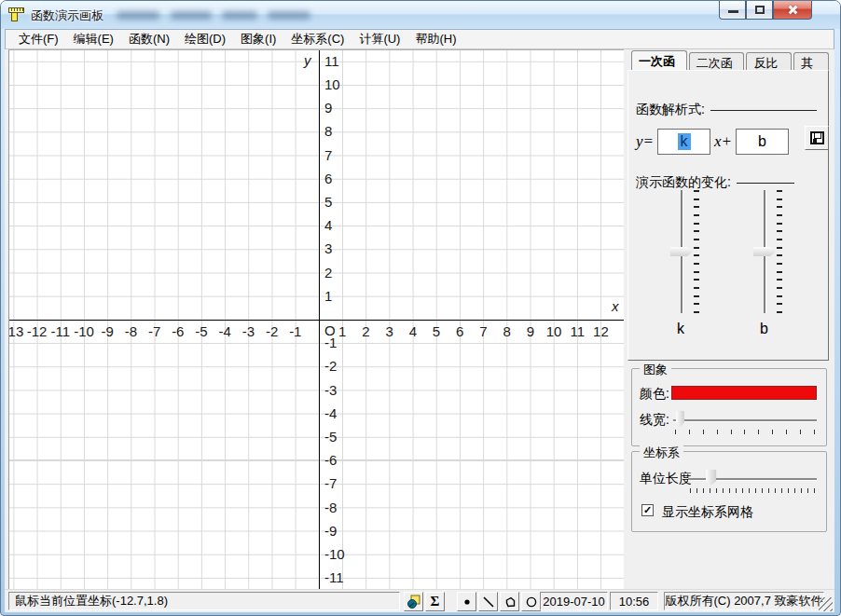  I want to click on image-tool-icon, so click(414, 602).